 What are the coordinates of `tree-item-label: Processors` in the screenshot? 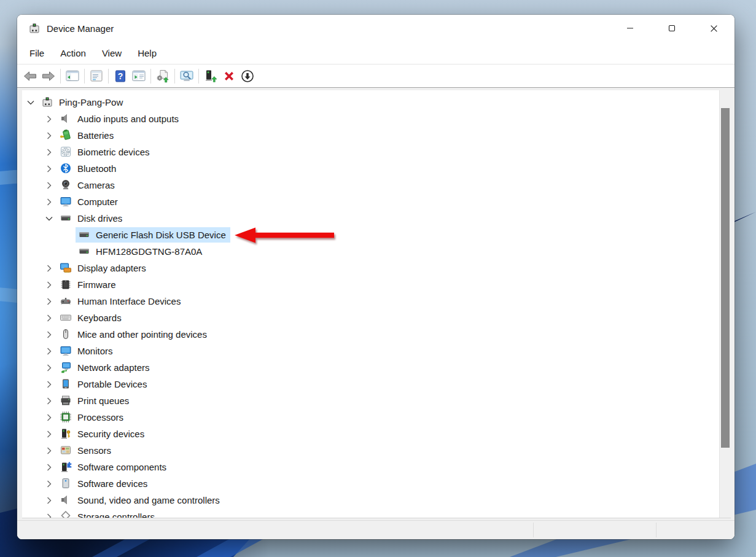 It's located at (101, 418).